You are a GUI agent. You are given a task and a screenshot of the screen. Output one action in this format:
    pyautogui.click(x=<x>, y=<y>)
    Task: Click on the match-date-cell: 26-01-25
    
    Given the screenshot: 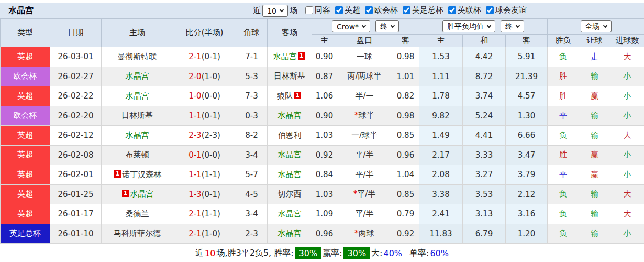 What is the action you would take?
    pyautogui.click(x=76, y=194)
    